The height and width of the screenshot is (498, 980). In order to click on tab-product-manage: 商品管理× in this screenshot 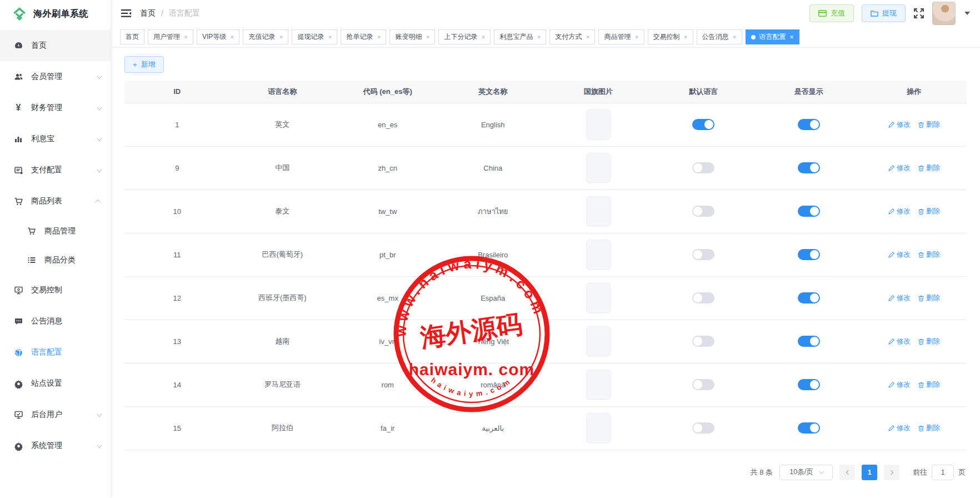, I will do `click(621, 37)`.